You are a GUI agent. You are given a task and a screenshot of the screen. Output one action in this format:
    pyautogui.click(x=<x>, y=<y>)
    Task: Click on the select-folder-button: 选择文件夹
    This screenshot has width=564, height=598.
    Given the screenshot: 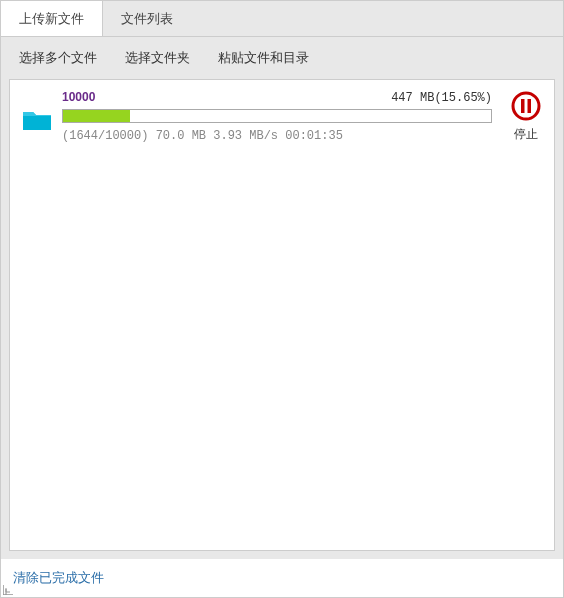 What is the action you would take?
    pyautogui.click(x=158, y=58)
    